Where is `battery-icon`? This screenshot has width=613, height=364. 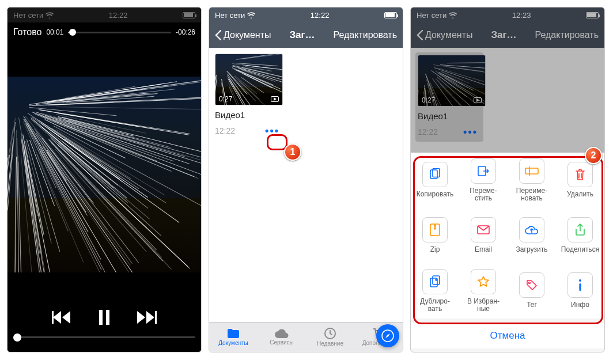
battery-icon is located at coordinates (391, 15).